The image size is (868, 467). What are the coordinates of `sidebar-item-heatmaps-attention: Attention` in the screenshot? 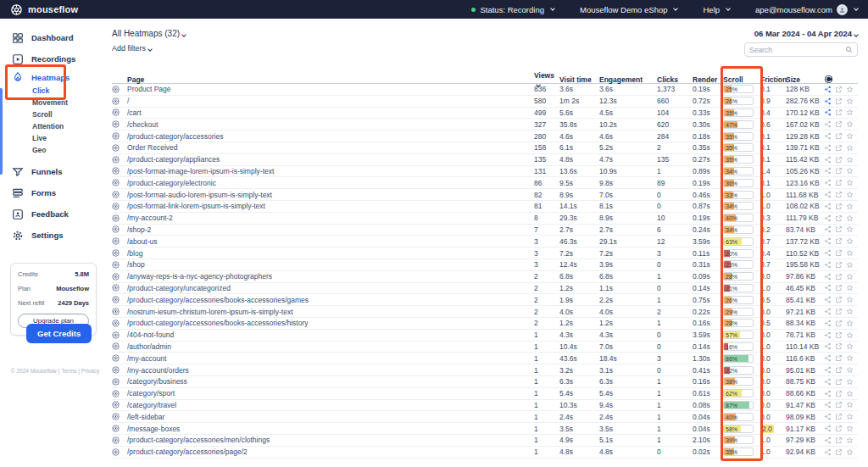 It's located at (55, 126).